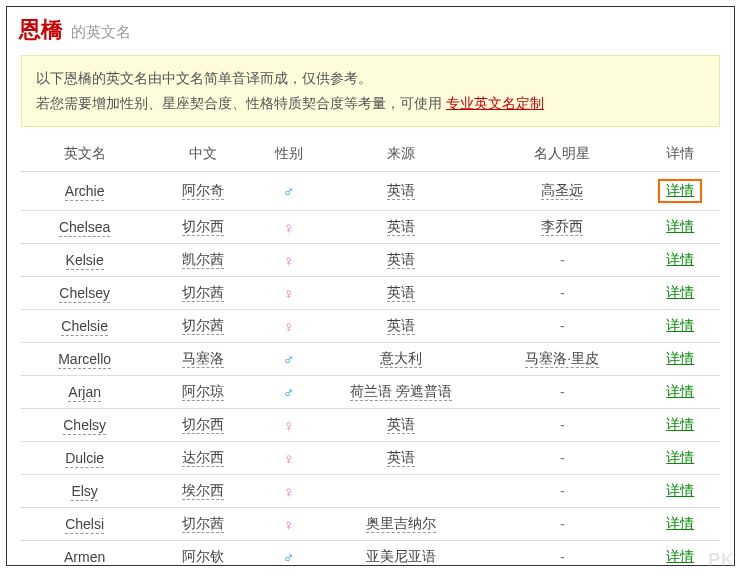 This screenshot has width=743, height=575. I want to click on notice-line-2: 若您需要增加性别、星座契合度、性格特质契合度等考量，可使用 专业英文名定制, so click(370, 104).